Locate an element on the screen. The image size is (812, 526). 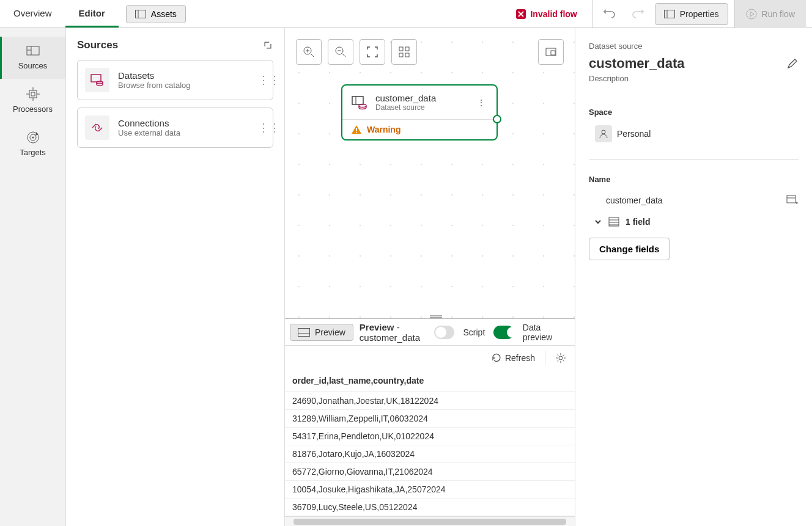
assets-button: Assets is located at coordinates (156, 14).